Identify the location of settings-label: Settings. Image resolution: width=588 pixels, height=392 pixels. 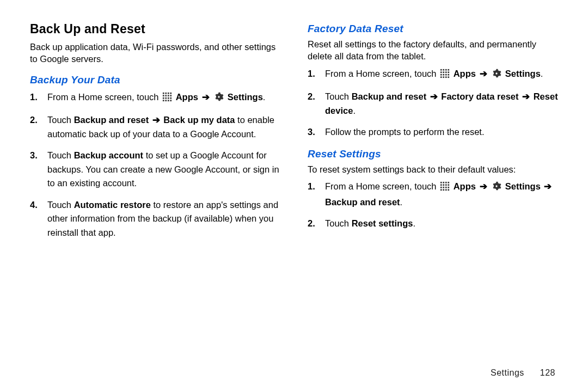
(245, 97).